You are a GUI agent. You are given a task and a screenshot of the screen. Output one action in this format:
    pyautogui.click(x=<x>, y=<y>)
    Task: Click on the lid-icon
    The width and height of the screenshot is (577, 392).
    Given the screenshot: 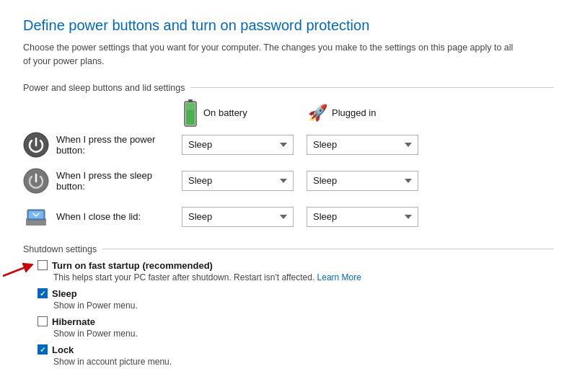 What is the action you would take?
    pyautogui.click(x=36, y=217)
    